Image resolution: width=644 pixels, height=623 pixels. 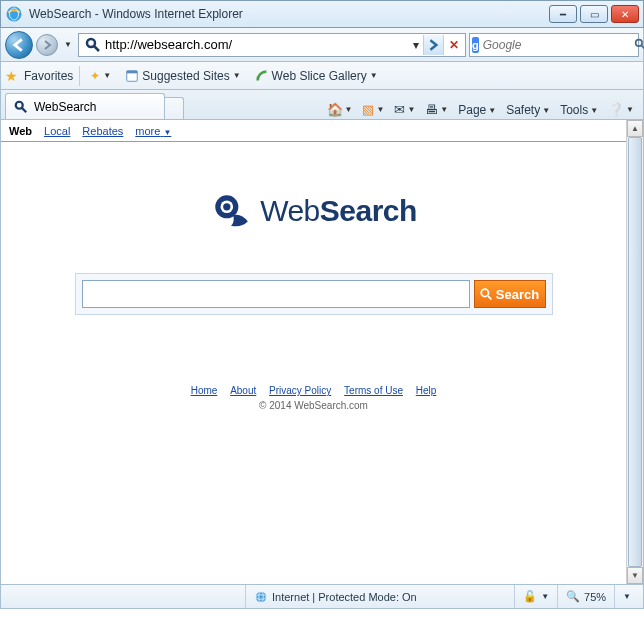 I want to click on page-label: Page, so click(x=472, y=110).